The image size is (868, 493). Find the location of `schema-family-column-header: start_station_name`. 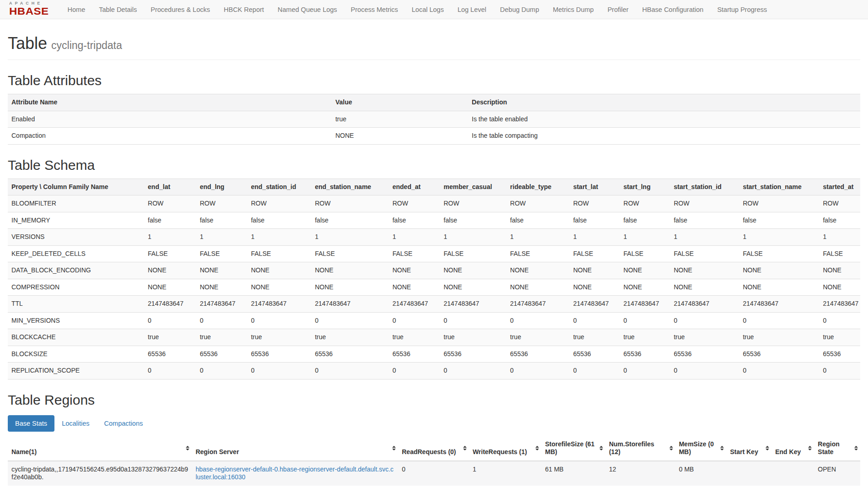

schema-family-column-header: start_station_name is located at coordinates (779, 187).